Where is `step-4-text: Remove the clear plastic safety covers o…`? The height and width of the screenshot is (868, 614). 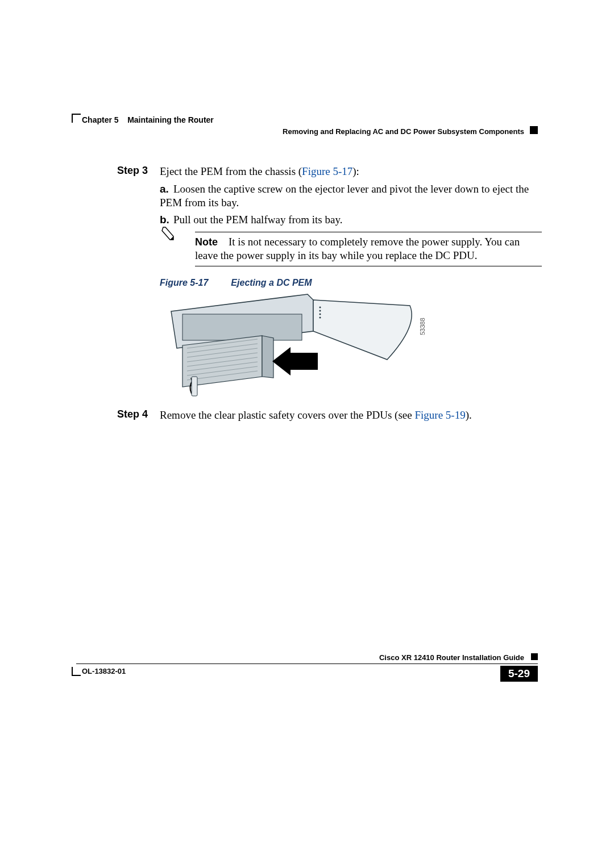 step-4-text: Remove the clear plastic safety covers o… is located at coordinates (353, 415).